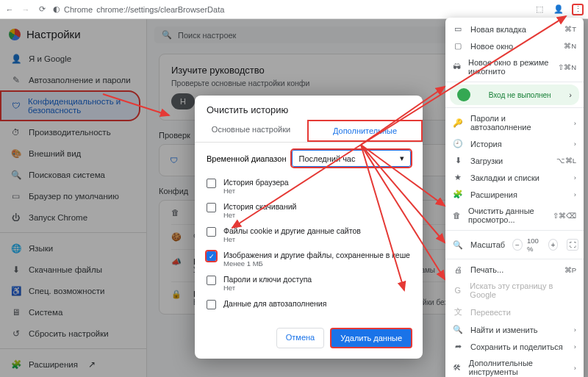 The width and height of the screenshot is (588, 377). What do you see at coordinates (514, 29) in the screenshot?
I see `menu-item: ▭Новая вкладка⌘T` at bounding box center [514, 29].